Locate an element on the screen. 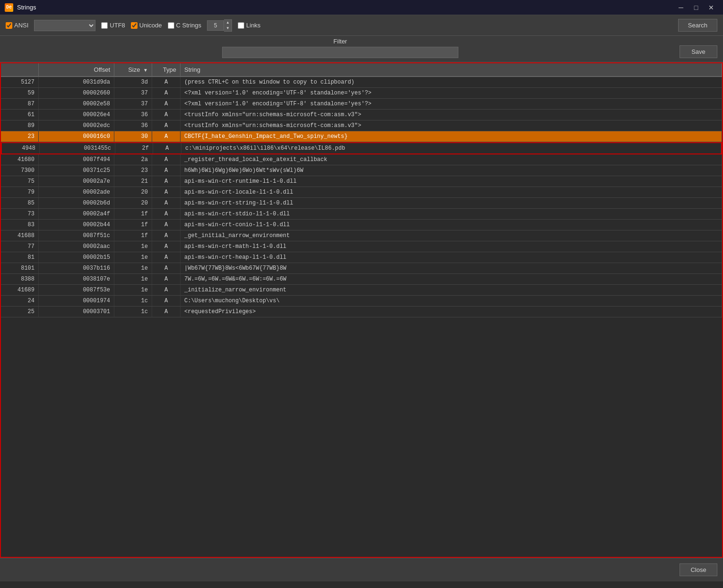  min-length-input is located at coordinates (215, 26).